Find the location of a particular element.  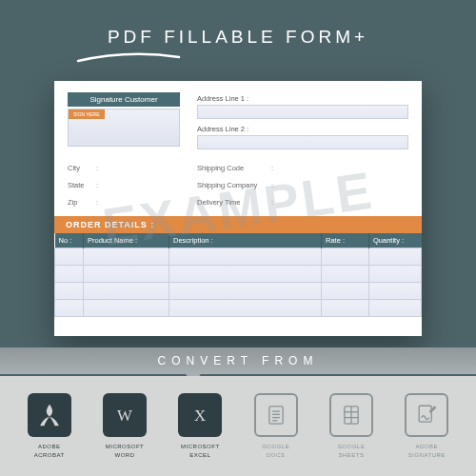

adobe-acrobat-app: ADOBEACROBAT is located at coordinates (50, 426).